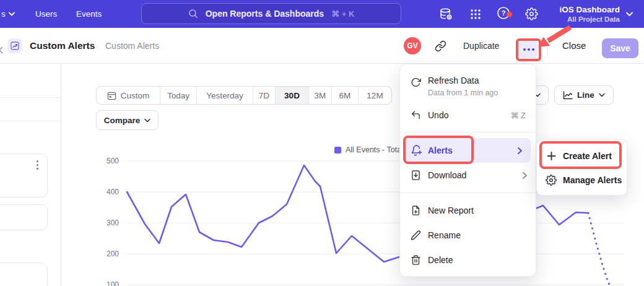 Image resolution: width=644 pixels, height=286 pixels. I want to click on nav-item-users: Users, so click(46, 14).